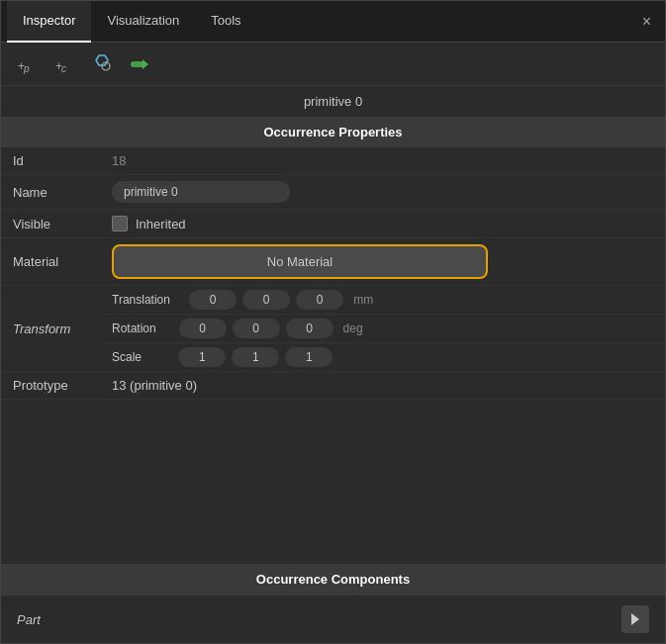  What do you see at coordinates (203, 328) in the screenshot?
I see `rotation-x-input: 0` at bounding box center [203, 328].